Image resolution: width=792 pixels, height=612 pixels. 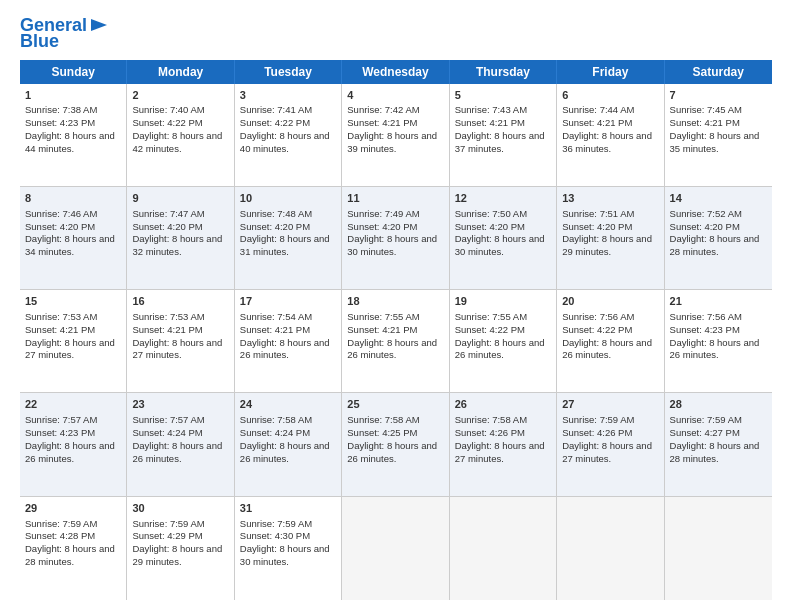 I want to click on calendar-cell-13: 13Sunrise: 7:51 AMSunset: 4:20 PMDayligh…, so click(x=610, y=238).